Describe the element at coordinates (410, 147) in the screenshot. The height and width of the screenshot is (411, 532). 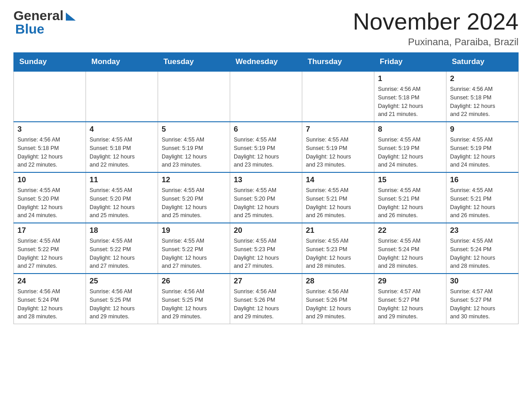
I see `calendar-cell: 8Sunrise: 4:55 AMSunset: 5:19 PMDaylight…` at that location.